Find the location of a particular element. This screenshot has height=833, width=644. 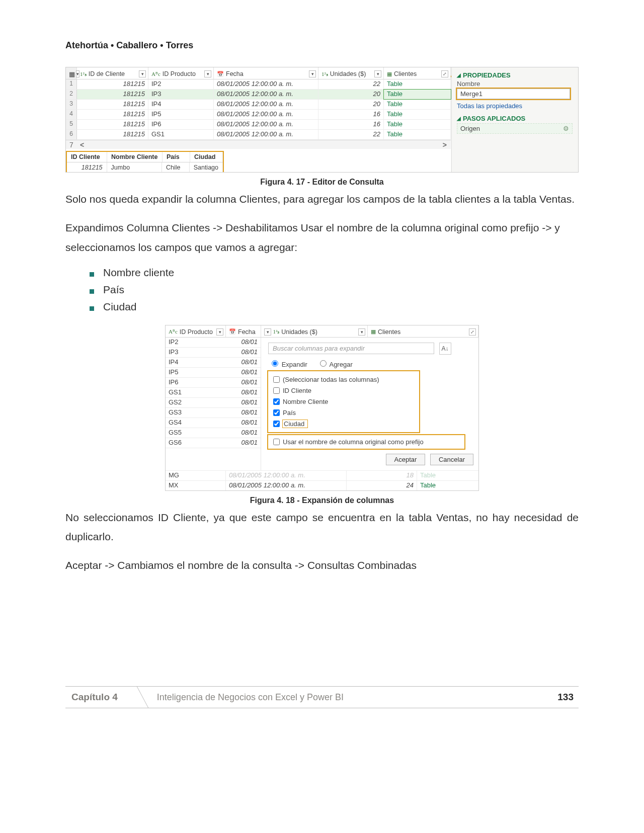

radio-expandir: Expandir is located at coordinates (288, 364).